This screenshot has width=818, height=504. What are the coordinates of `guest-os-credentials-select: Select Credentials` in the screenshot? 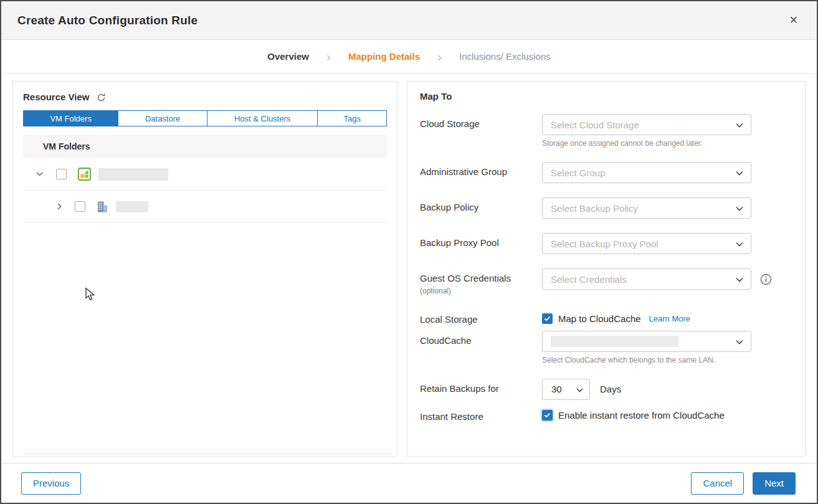 It's located at (647, 279).